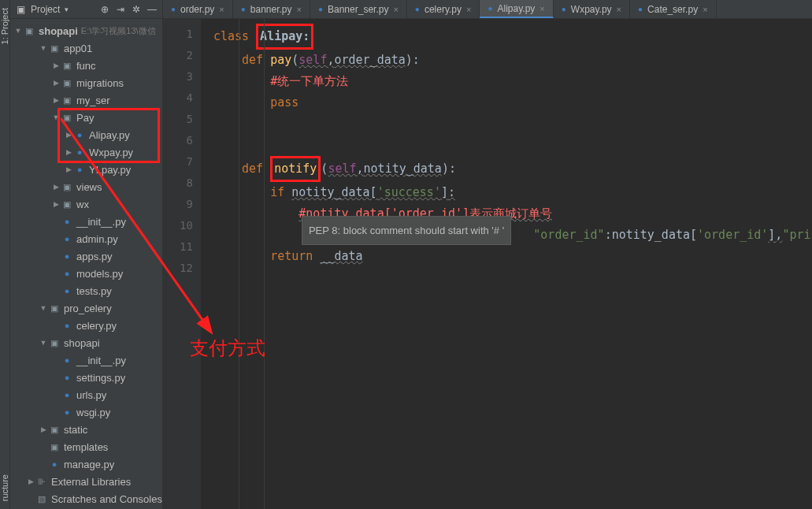 The image size is (812, 509). Describe the element at coordinates (673, 9) in the screenshot. I see `editor-tab: ●Cate_ser.py×` at that location.